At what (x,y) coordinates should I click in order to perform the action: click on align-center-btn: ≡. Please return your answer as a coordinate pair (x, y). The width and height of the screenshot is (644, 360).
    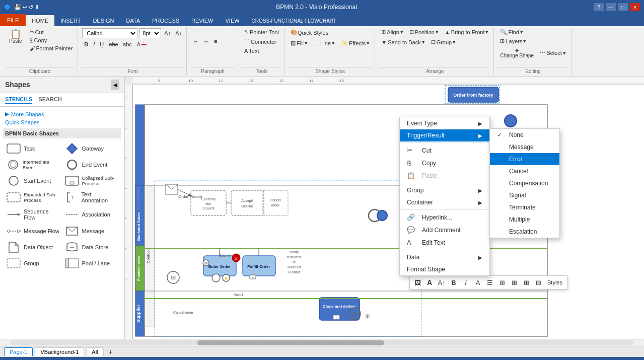
    Looking at the image, I should click on (202, 32).